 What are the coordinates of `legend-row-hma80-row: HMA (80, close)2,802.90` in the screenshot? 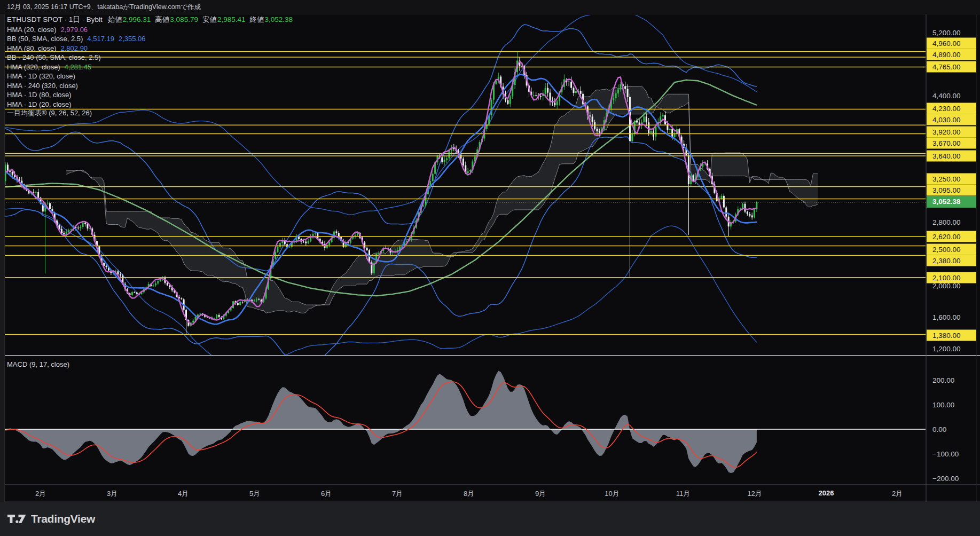 It's located at (47, 48).